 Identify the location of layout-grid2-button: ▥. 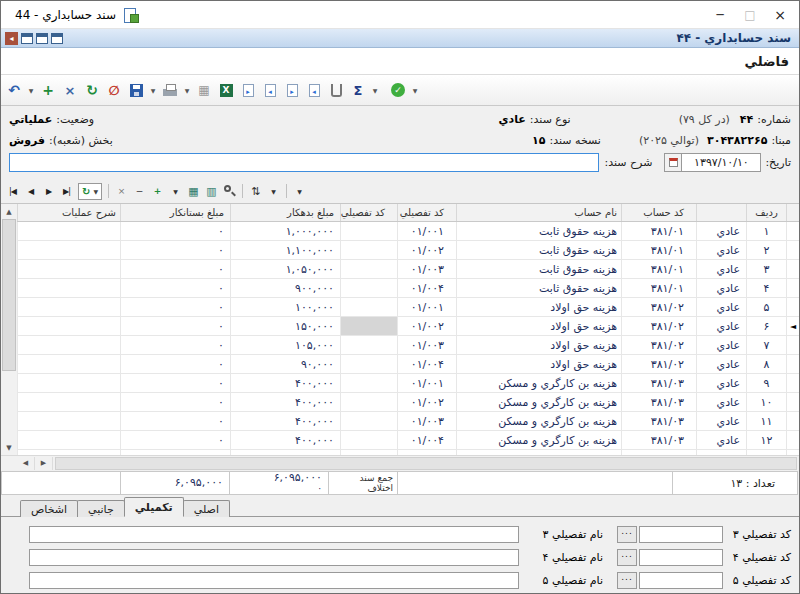
(212, 191).